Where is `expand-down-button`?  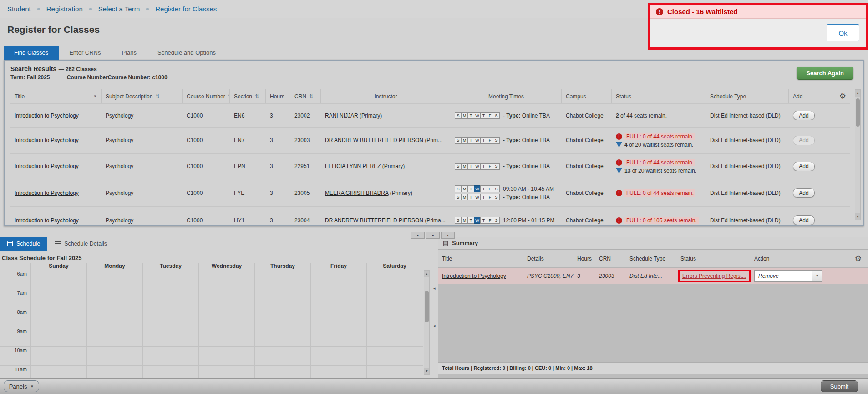
expand-down-button is located at coordinates (448, 235).